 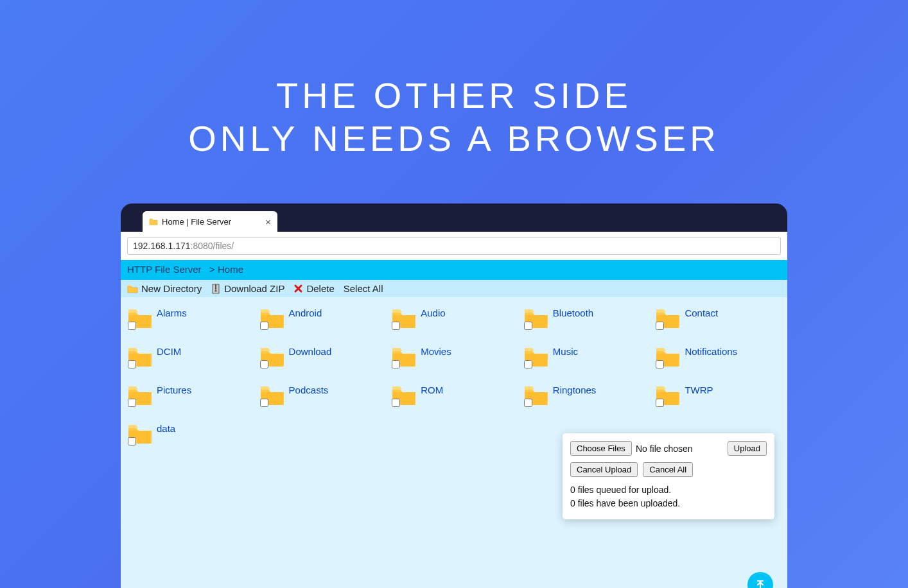 I want to click on upload-status: 0 files queued for upload. 0 files have …, so click(x=668, y=497).